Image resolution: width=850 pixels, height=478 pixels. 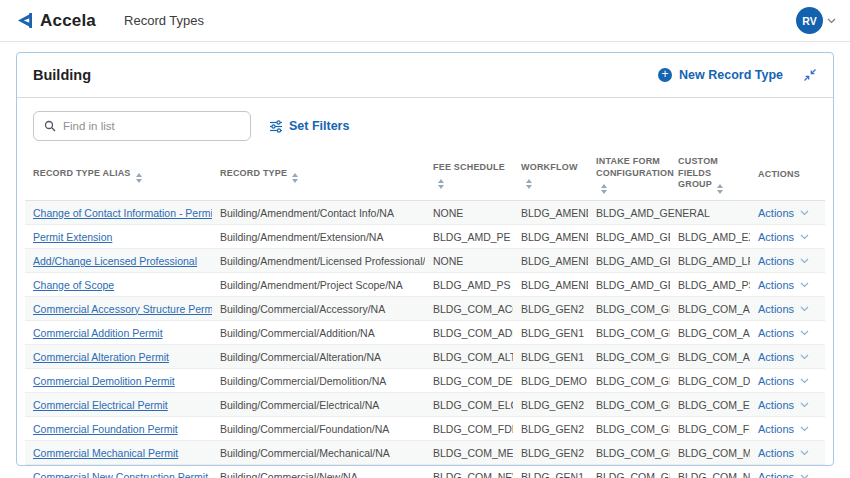 What do you see at coordinates (118, 213) in the screenshot?
I see `record-type-alias-cell: Change of Contact Information - Permit` at bounding box center [118, 213].